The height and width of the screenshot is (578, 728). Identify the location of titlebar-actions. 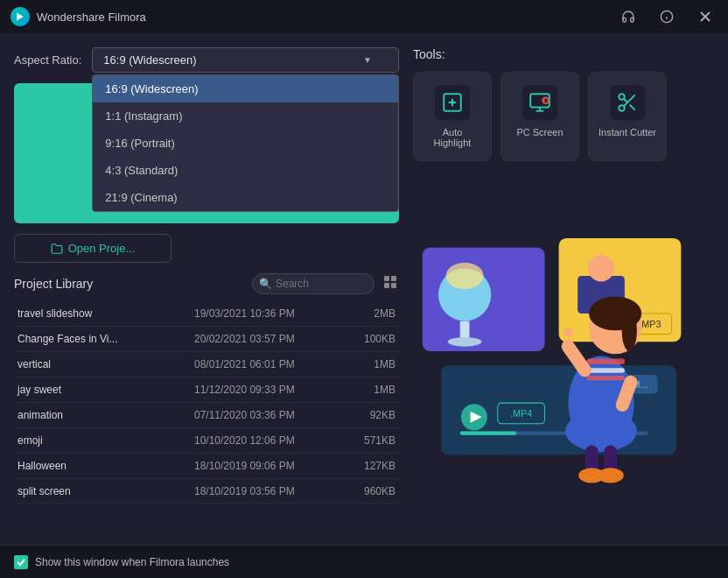
(667, 17).